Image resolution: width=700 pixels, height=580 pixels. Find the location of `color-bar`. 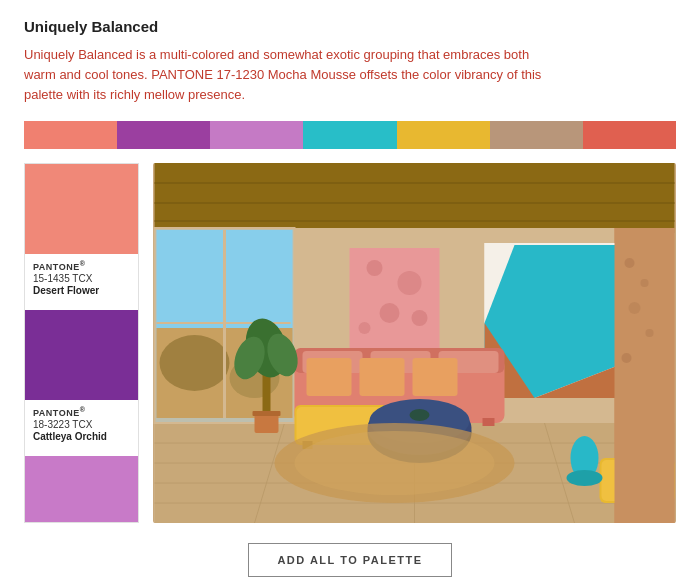

color-bar is located at coordinates (350, 135).